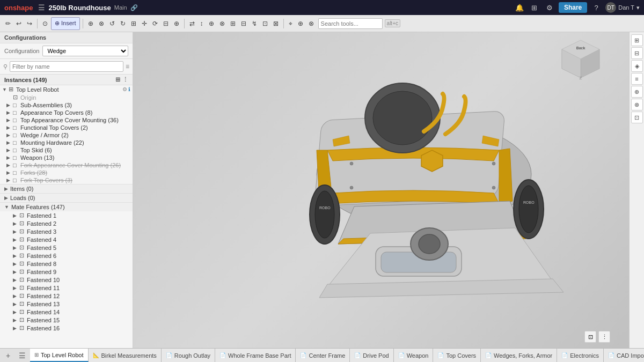 Image resolution: width=644 pixels, height=362 pixels. What do you see at coordinates (67, 158) in the screenshot?
I see `tree-item: ▶□Weapon (13)` at bounding box center [67, 158].